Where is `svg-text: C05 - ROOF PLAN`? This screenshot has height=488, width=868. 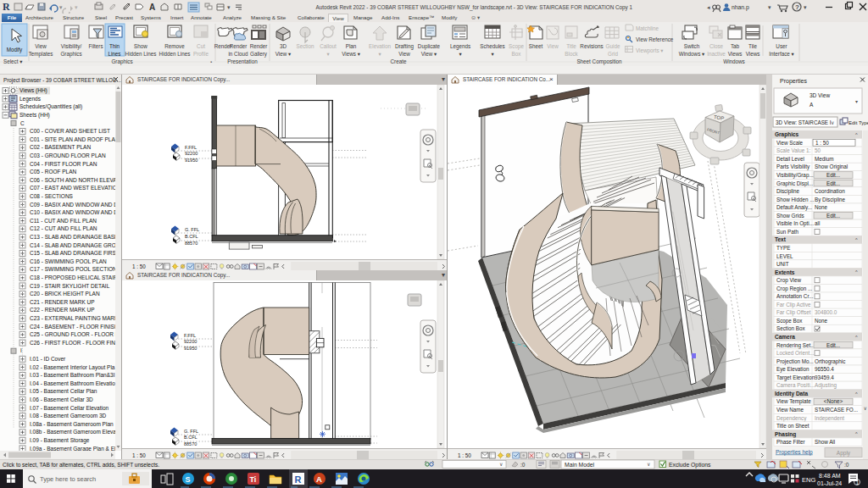
svg-text: C05 - ROOF PLAN is located at coordinates (53, 171).